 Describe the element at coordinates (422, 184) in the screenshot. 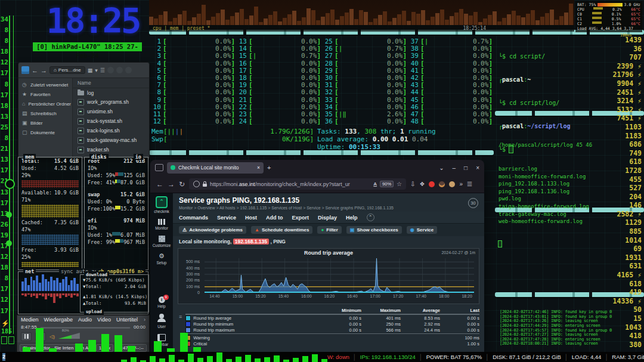

I see `extension-icon: ❖` at that location.